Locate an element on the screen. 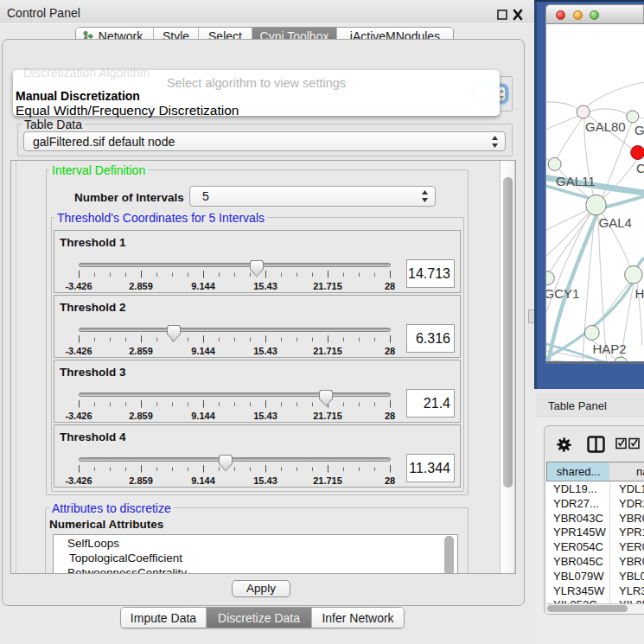 The height and width of the screenshot is (644, 644). svg-text: GAL80 is located at coordinates (605, 126).